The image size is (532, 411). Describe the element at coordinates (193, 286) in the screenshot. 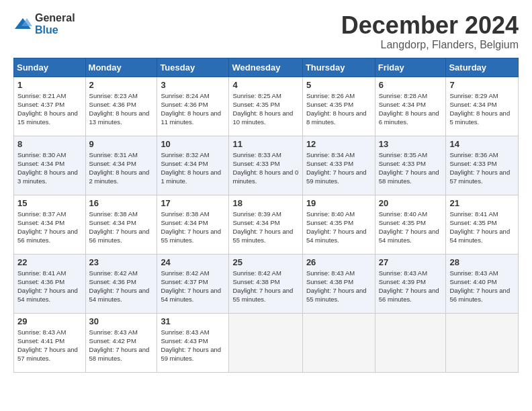

I see `day-info: Sunrise: 8:42 AMSunset: 4:37 PMDaylight:…` at that location.